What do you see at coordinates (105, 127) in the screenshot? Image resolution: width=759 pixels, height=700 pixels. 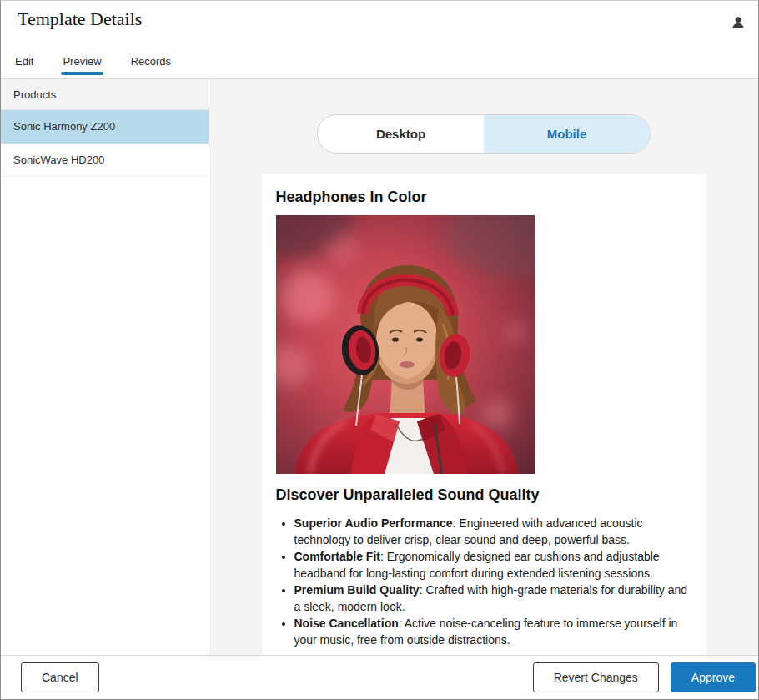 I see `sidebar-item-sonic-harmony-z200: Sonic Harmony Z200` at bounding box center [105, 127].